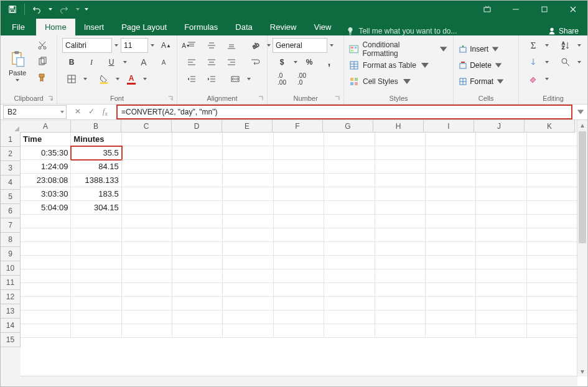 This screenshot has height=387, width=588. What do you see at coordinates (11, 183) in the screenshot?
I see `row-header: 4` at bounding box center [11, 183].